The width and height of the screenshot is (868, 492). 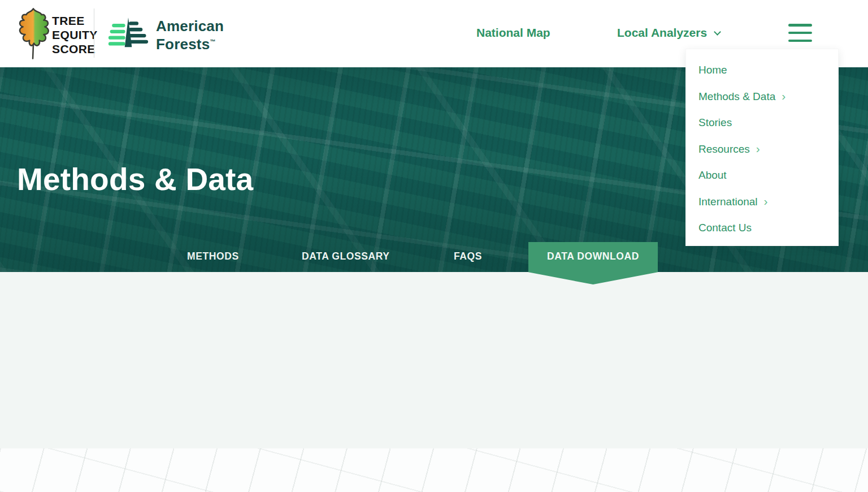 What do you see at coordinates (75, 20) in the screenshot?
I see `tes-word-tree: TREE` at bounding box center [75, 20].